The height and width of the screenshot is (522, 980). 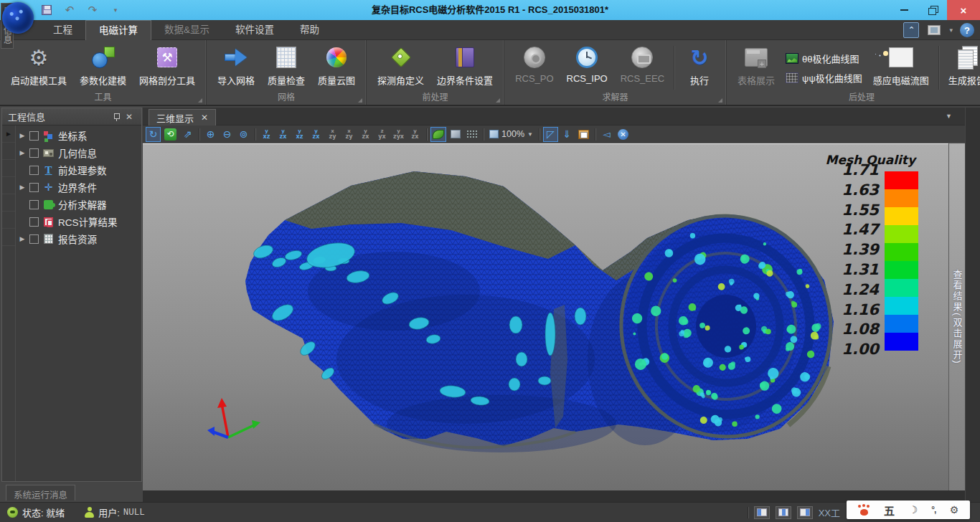 I want to click on tree-item-报告资源: ▶报告资源, so click(x=79, y=239).